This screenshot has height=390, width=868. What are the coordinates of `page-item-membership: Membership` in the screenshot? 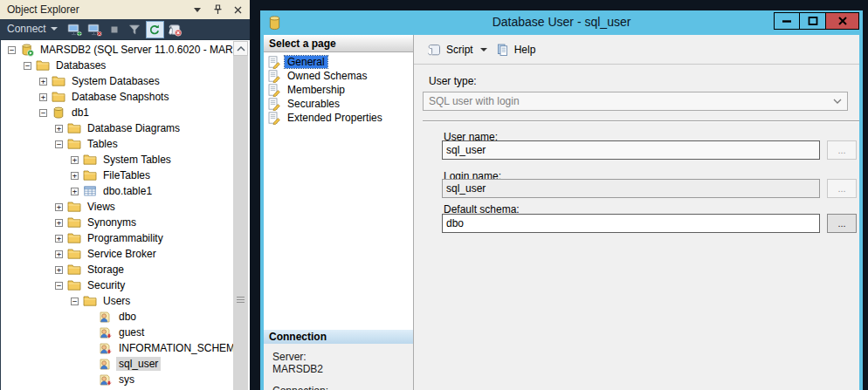 It's located at (339, 90).